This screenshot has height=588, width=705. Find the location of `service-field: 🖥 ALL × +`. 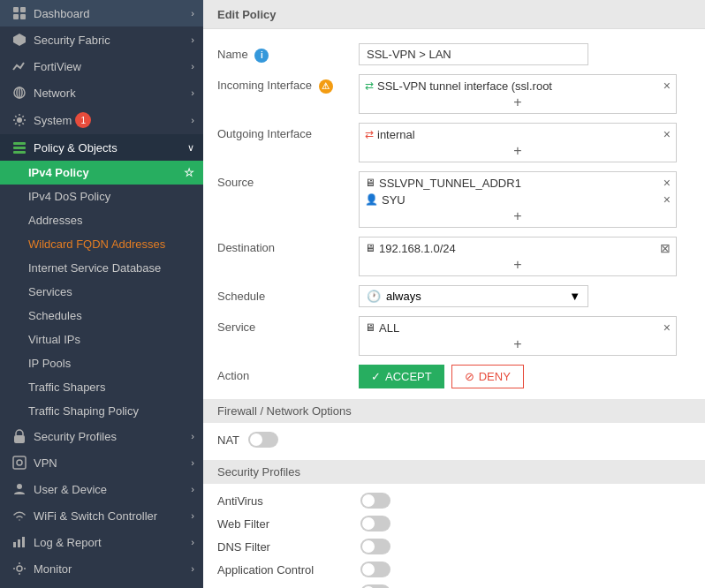

service-field: 🖥 ALL × + is located at coordinates (525, 335).